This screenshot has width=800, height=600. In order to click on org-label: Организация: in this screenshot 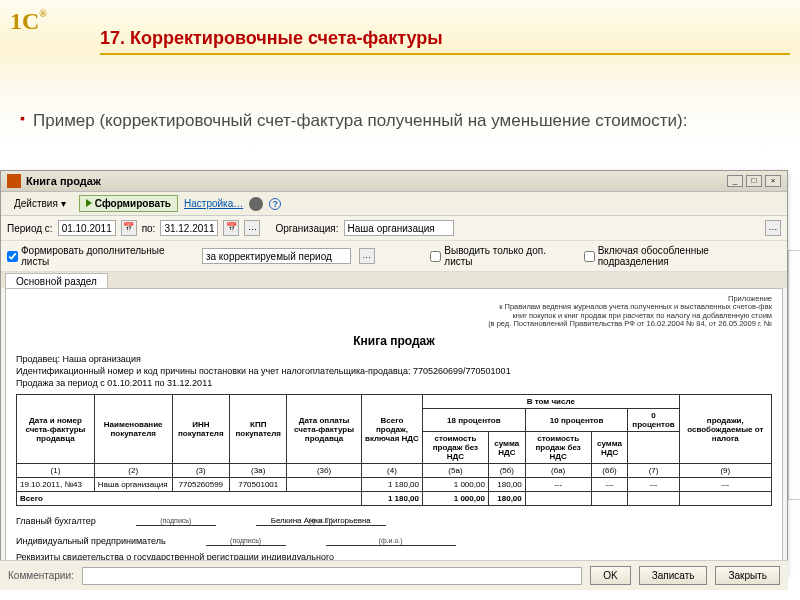, I will do `click(306, 228)`.